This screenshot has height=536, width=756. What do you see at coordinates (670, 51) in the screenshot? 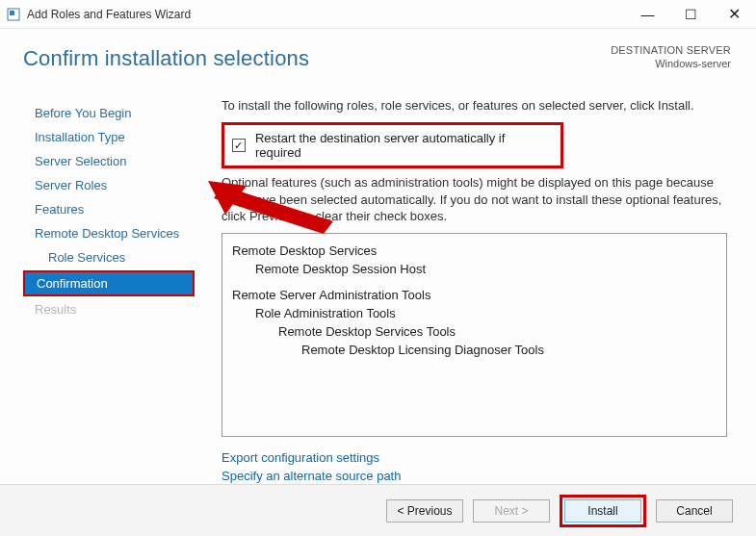
I see `destination-server-label: DESTINATION SERVER` at bounding box center [670, 51].